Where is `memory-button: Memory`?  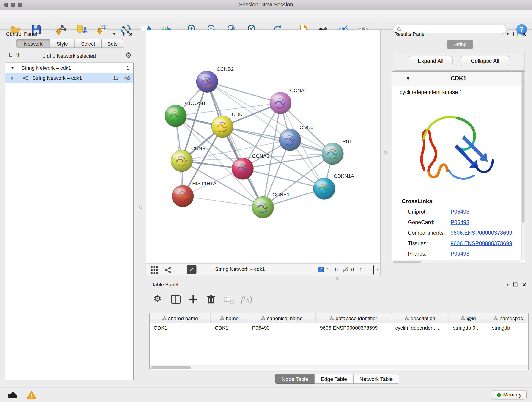 memory-button: Memory is located at coordinates (509, 395).